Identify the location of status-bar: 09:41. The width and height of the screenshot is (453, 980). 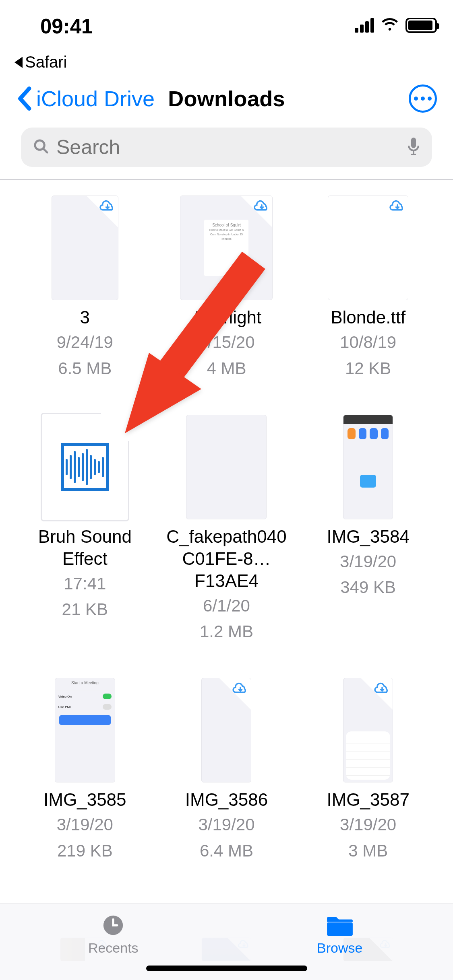
(226, 27).